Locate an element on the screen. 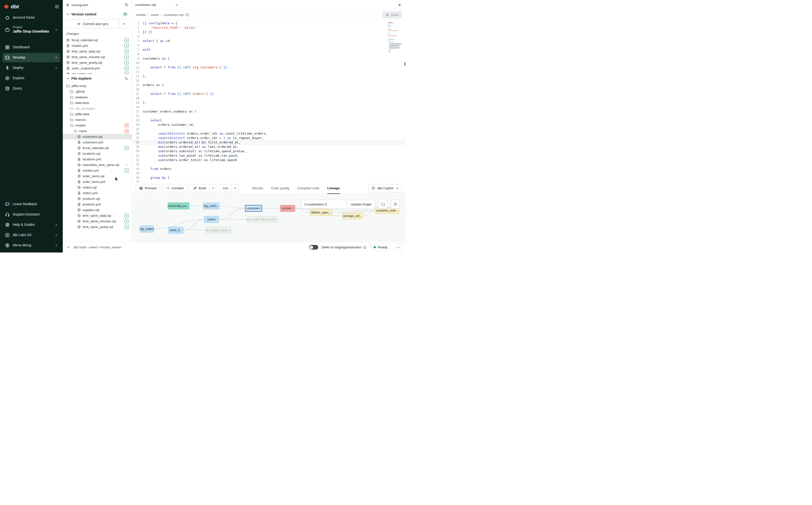 The width and height of the screenshot is (812, 505). save-button: Save is located at coordinates (392, 15).